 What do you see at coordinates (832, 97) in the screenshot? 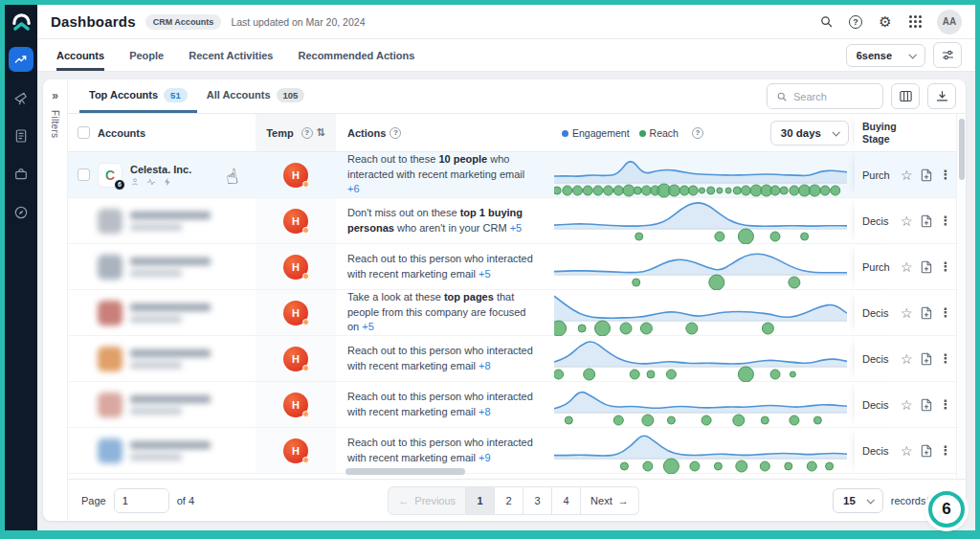
I see `search-input` at bounding box center [832, 97].